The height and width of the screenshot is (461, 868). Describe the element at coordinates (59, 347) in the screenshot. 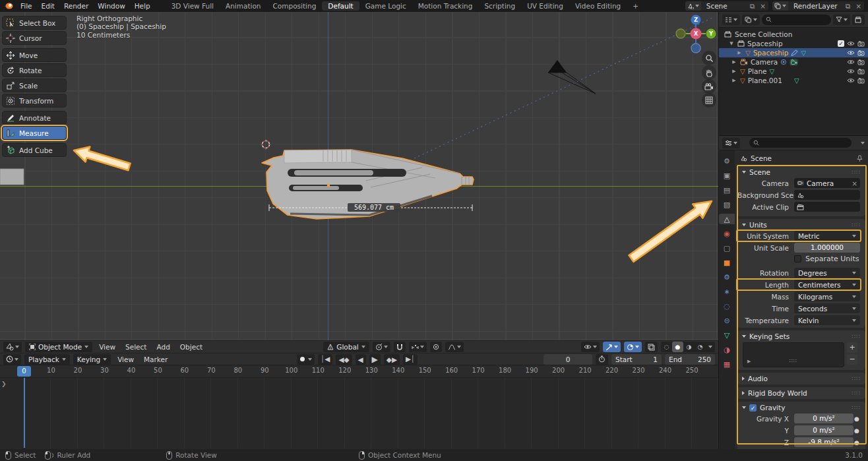

I see `mode-selector: Object Mode` at that location.